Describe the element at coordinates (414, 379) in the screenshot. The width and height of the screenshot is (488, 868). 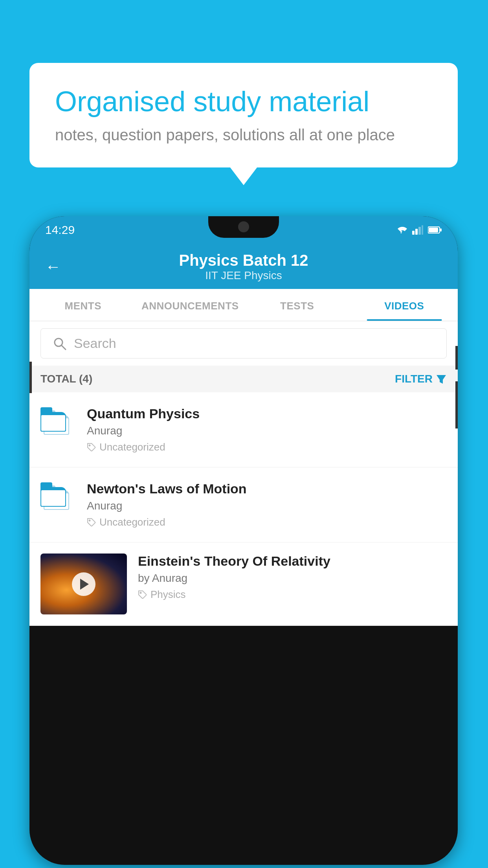
I see `filter-label: FILTER` at that location.